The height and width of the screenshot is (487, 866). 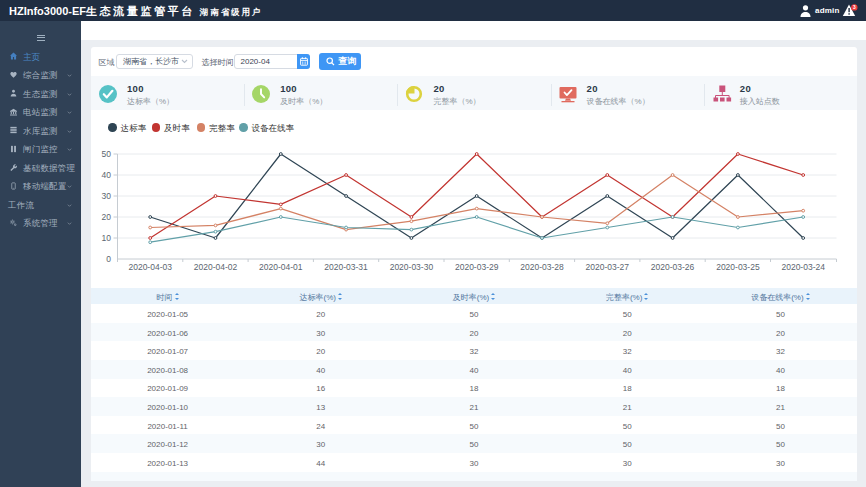 What do you see at coordinates (107, 238) in the screenshot?
I see `svg-text: 10` at bounding box center [107, 238].